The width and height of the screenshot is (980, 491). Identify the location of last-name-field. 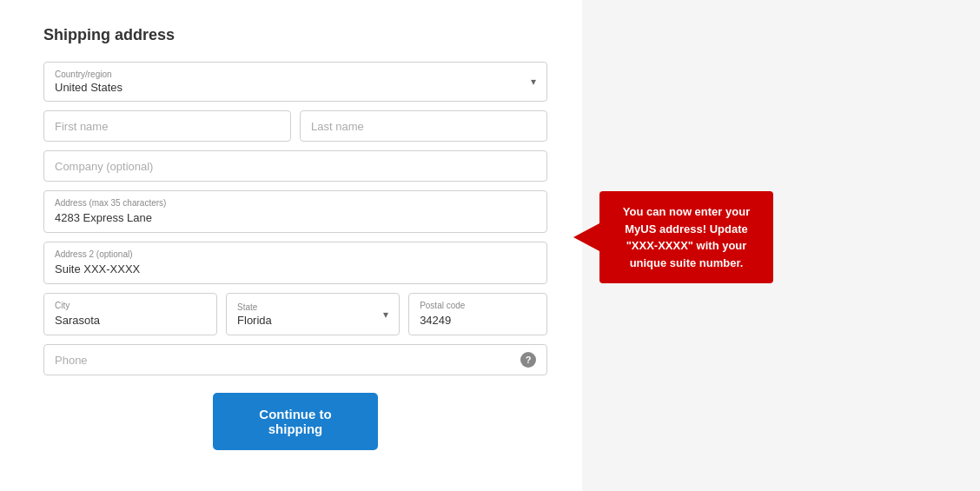
(424, 126).